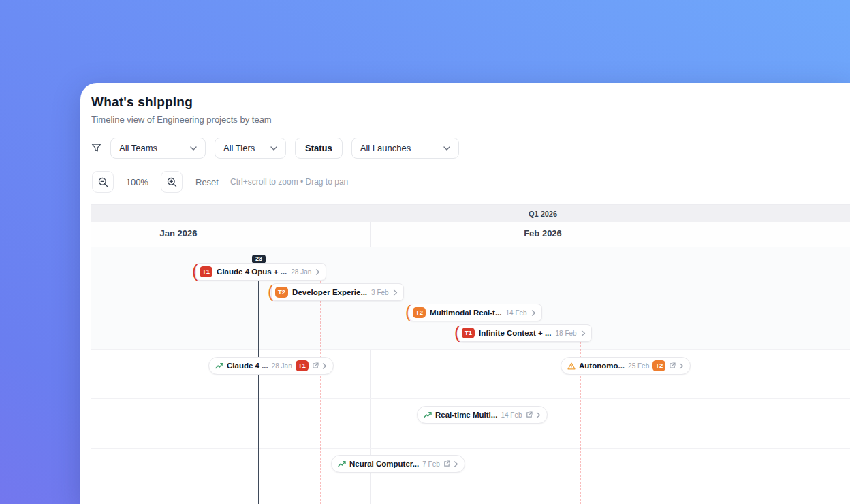 Image resolution: width=850 pixels, height=504 pixels. I want to click on project-title: Infinite Context + ..., so click(515, 333).